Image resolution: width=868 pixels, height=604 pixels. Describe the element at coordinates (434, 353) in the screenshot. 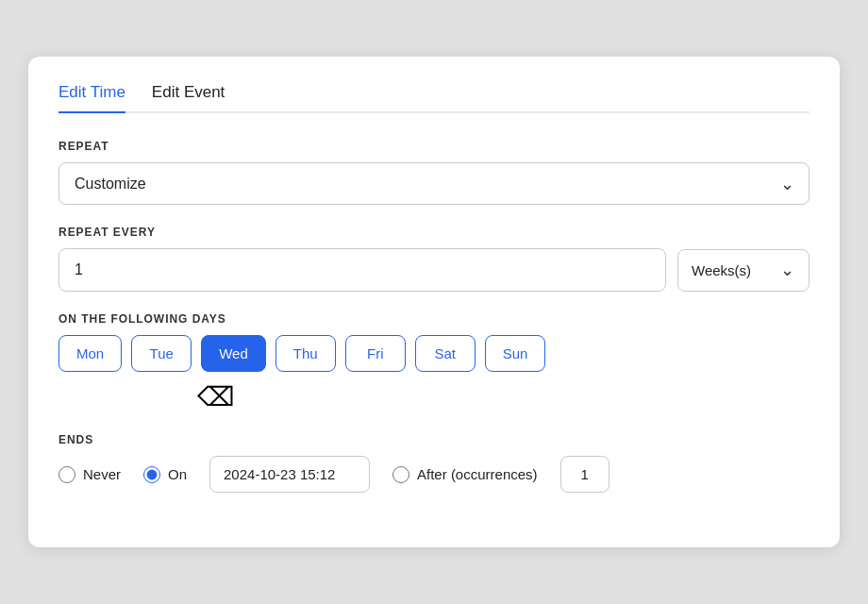

I see `day-buttons-container: Mon Tue Wed Thu Fri Sat Sun` at that location.